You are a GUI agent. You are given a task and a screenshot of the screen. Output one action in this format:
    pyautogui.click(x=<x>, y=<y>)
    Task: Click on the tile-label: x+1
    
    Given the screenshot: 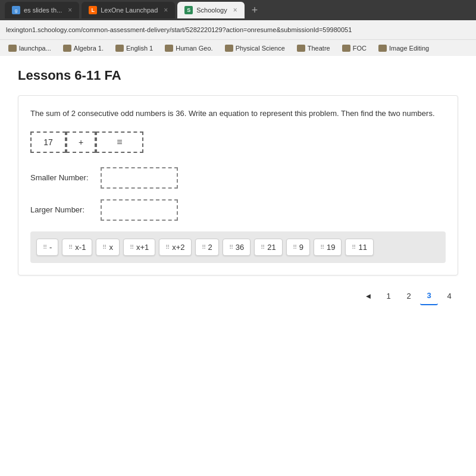 What is the action you would take?
    pyautogui.click(x=143, y=248)
    